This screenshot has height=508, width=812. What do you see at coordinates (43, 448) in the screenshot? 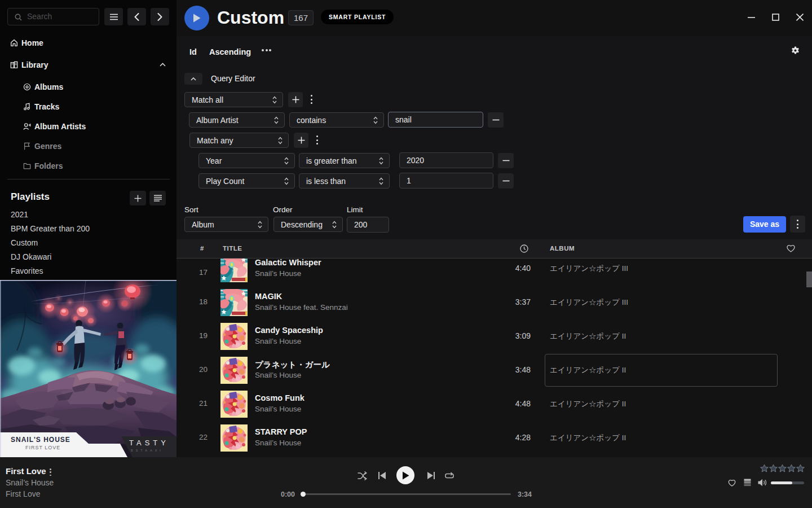
I see `svg-text: FIRST LOVE` at bounding box center [43, 448].